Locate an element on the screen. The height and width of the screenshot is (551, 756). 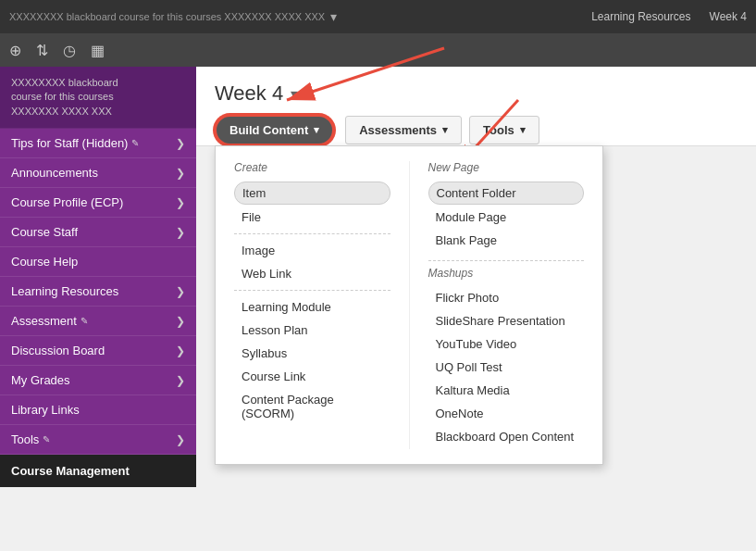
course-management-label: Course Management is located at coordinates (98, 470).